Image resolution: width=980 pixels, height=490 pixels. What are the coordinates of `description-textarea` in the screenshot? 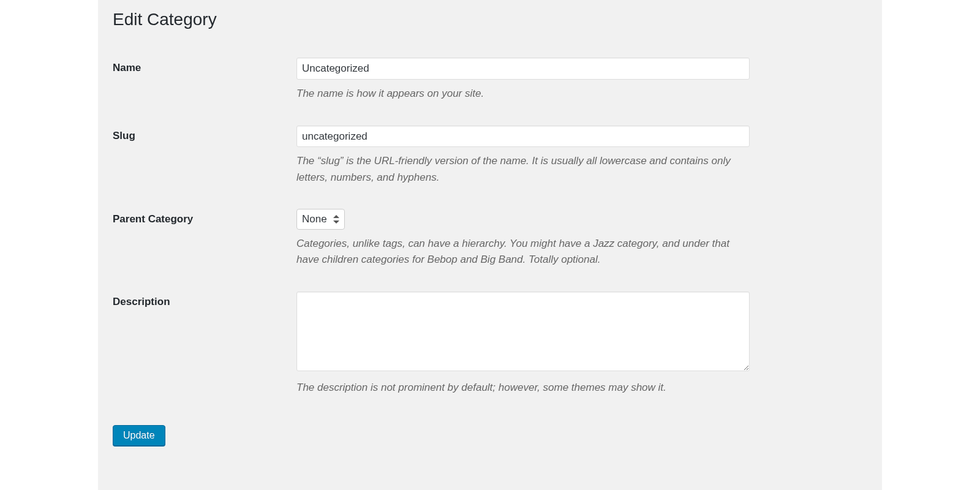 It's located at (523, 331).